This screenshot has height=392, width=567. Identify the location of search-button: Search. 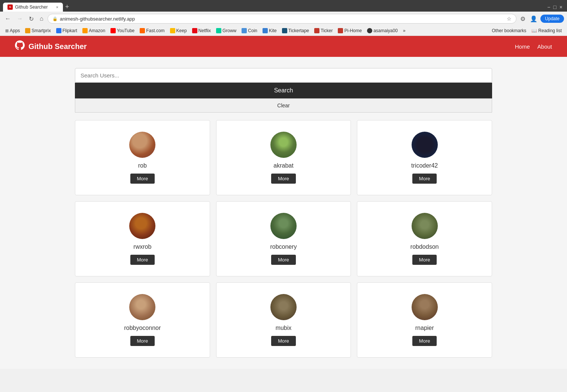
(284, 91).